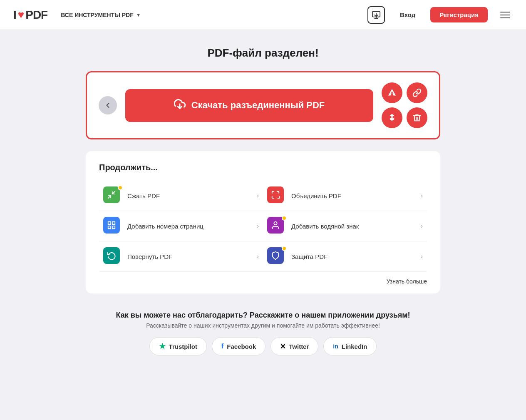  Describe the element at coordinates (275, 256) in the screenshot. I see `protect-icon` at that location.